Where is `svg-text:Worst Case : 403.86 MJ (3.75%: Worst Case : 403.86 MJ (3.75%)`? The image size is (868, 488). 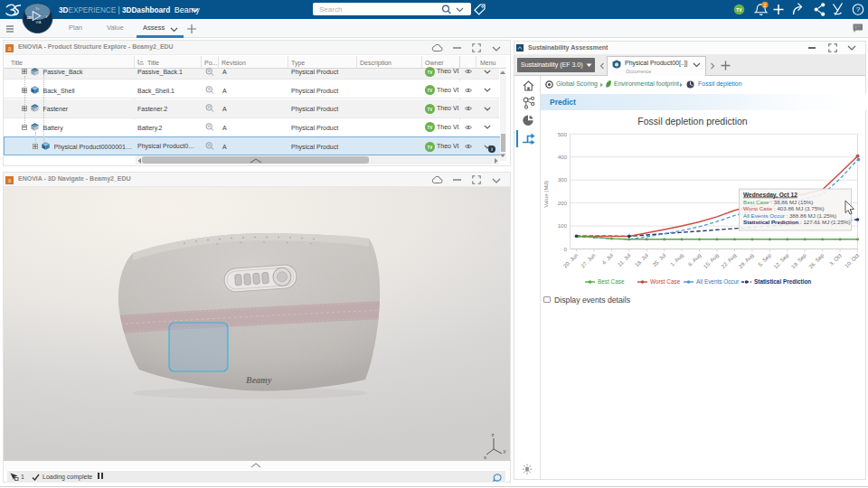 svg-text:Worst Case : 403.86 MJ (3.75%: Worst Case : 403.86 MJ (3.75%) is located at coordinates (784, 208).